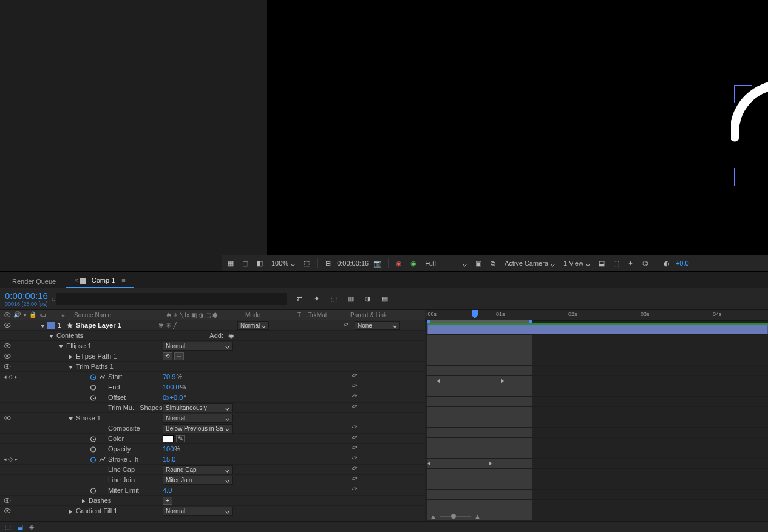 This screenshot has height=532, width=768. I want to click on line-cap-dropdown: Round Cap, so click(198, 470).